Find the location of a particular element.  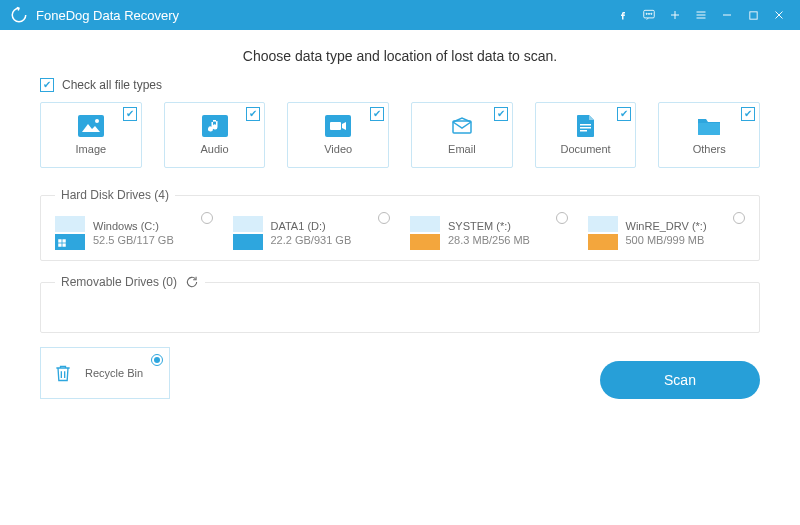

file-type-label: Others is located at coordinates (710, 149).